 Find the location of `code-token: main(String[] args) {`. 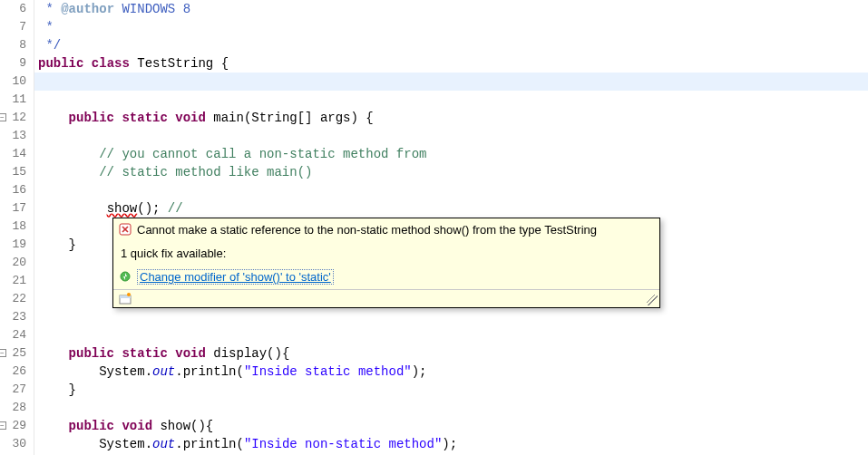

code-token: main(String[] args) { is located at coordinates (290, 118).